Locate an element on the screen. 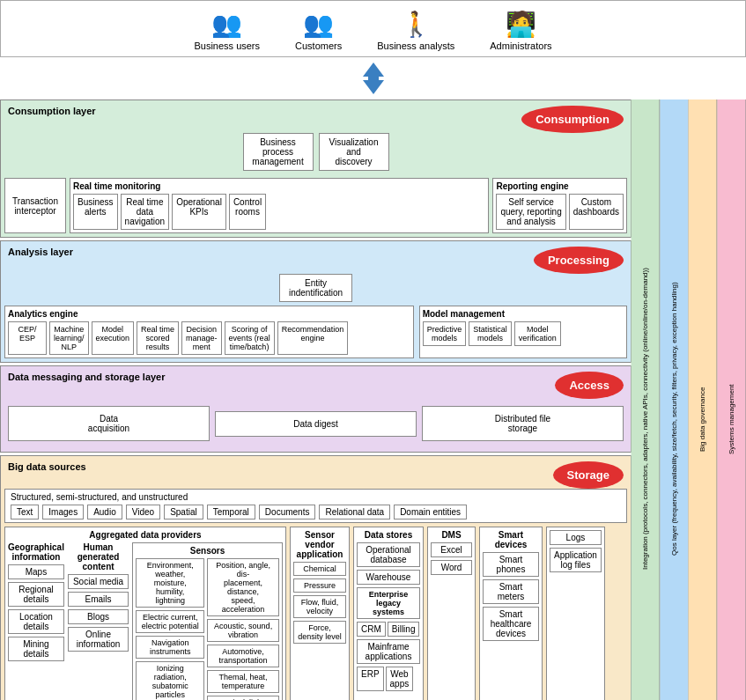  bidirectional-arrow is located at coordinates (373, 78).